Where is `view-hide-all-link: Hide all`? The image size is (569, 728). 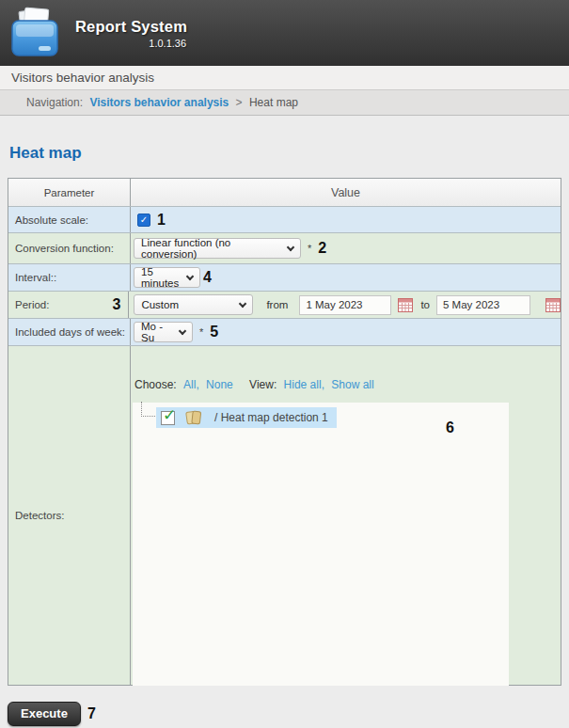
view-hide-all-link: Hide all is located at coordinates (303, 385).